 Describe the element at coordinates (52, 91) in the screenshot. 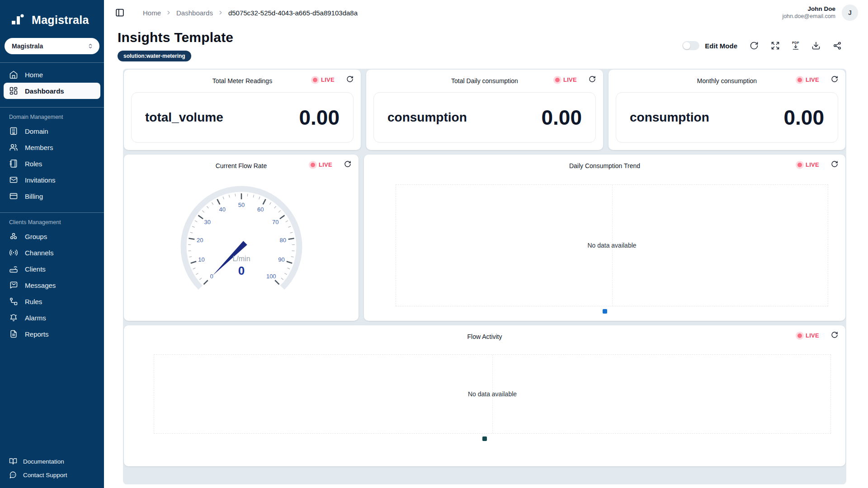

I see `sidebar-item-dashboards: Dashboards` at that location.